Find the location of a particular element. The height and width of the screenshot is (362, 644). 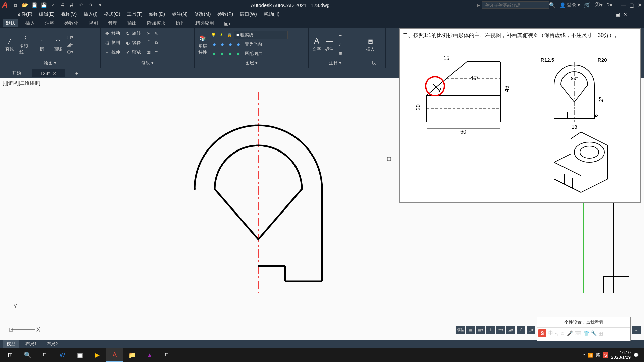

tray-up-icon: ^ is located at coordinates (584, 355).